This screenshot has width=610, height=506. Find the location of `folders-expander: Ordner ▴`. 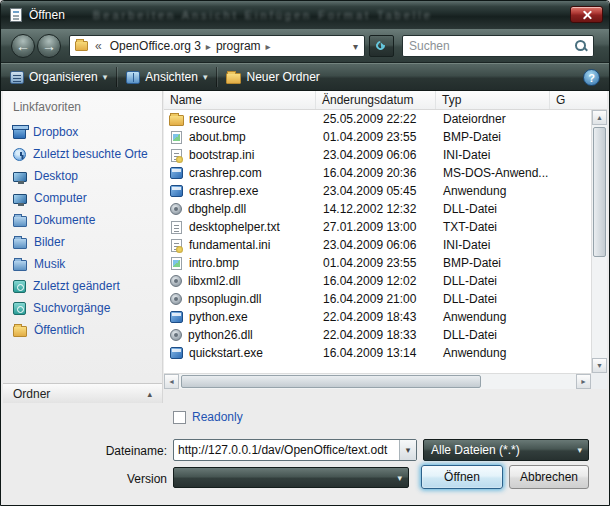

folders-expander: Ordner ▴ is located at coordinates (82, 393).